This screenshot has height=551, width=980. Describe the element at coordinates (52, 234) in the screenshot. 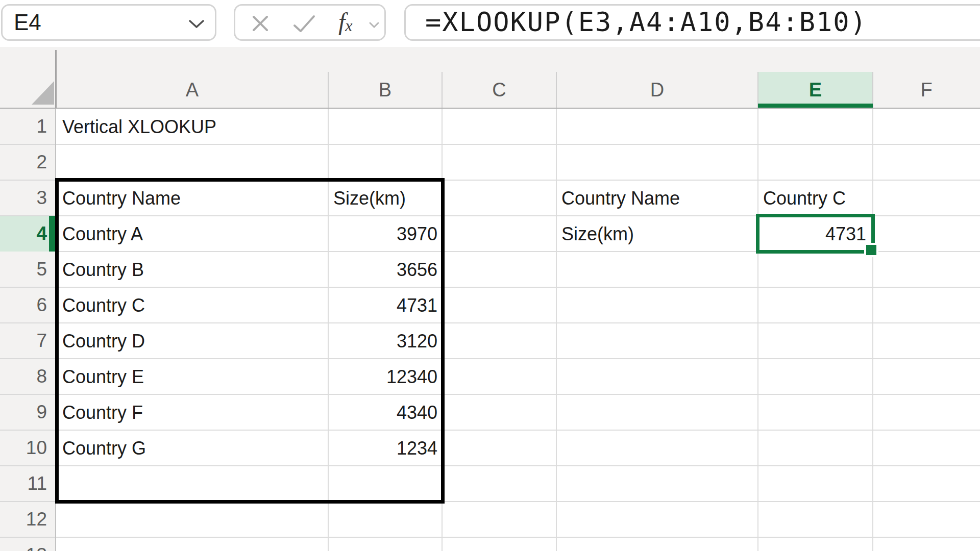

I see `active-row-bar` at that location.